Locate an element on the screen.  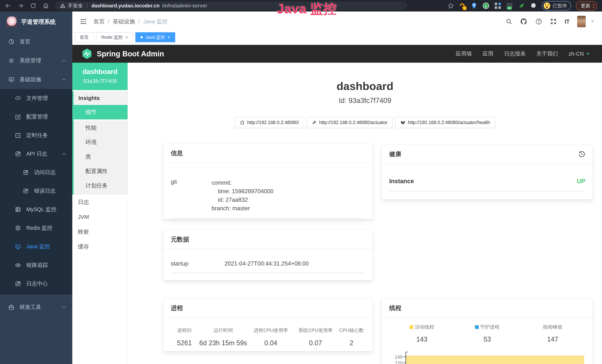
app-logo is located at coordinates (12, 22).